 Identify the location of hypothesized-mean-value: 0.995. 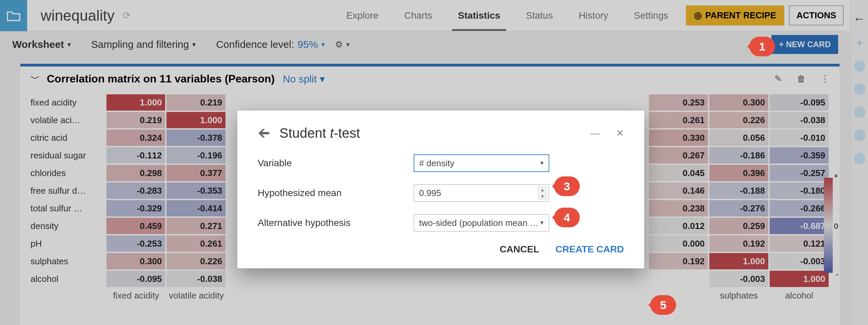
(430, 193).